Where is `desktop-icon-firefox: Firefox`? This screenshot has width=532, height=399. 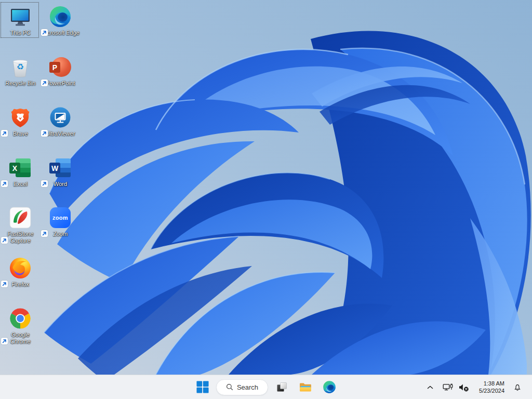 desktop-icon-firefox: Firefox is located at coordinates (20, 271).